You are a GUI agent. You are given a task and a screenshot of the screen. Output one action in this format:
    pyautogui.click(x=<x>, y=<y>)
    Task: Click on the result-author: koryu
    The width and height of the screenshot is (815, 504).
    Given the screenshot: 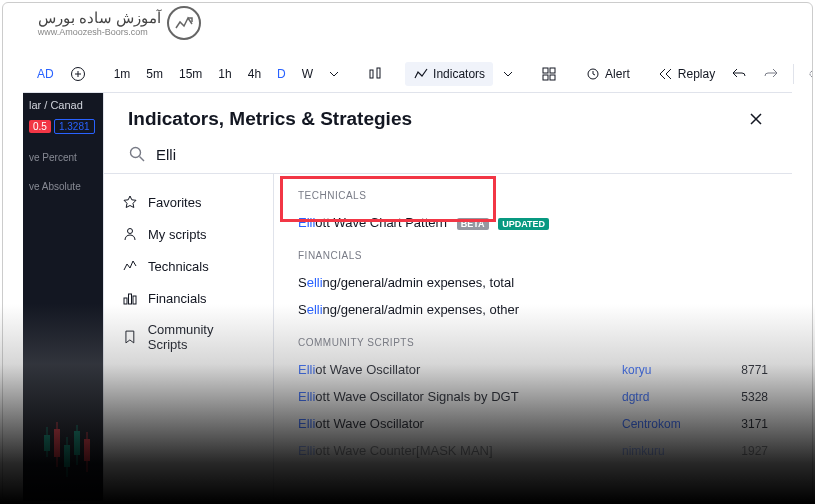 What is the action you would take?
    pyautogui.click(x=672, y=370)
    